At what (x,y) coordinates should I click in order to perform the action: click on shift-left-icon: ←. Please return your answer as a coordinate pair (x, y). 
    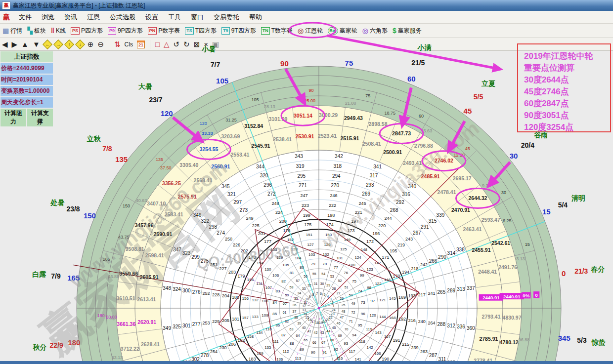
    Looking at the image, I should click on (47, 44).